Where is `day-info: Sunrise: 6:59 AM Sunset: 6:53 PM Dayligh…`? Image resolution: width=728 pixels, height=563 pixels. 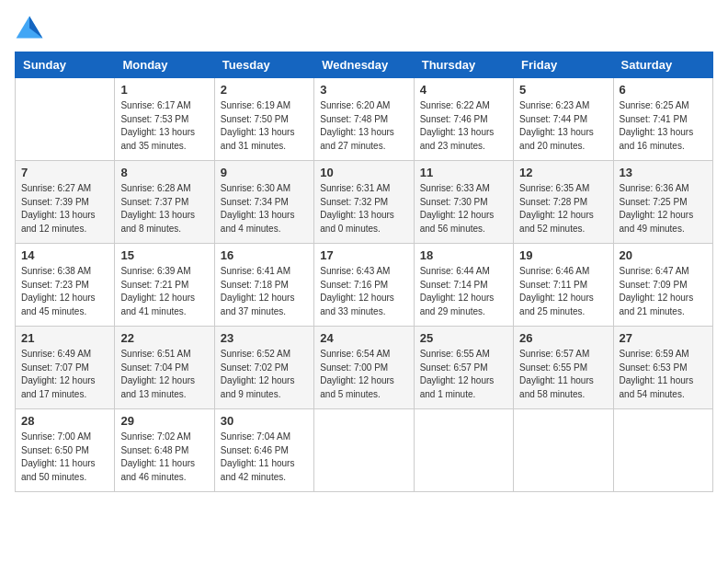
day-info: Sunrise: 6:59 AM Sunset: 6:53 PM Dayligh… is located at coordinates (664, 374).